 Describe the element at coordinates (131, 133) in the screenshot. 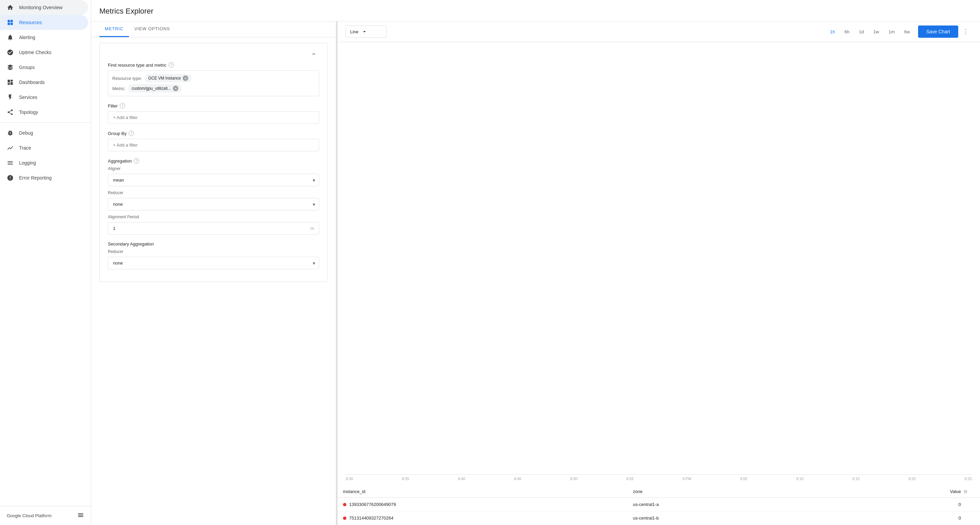

I see `group-by-help-icon: ?` at that location.